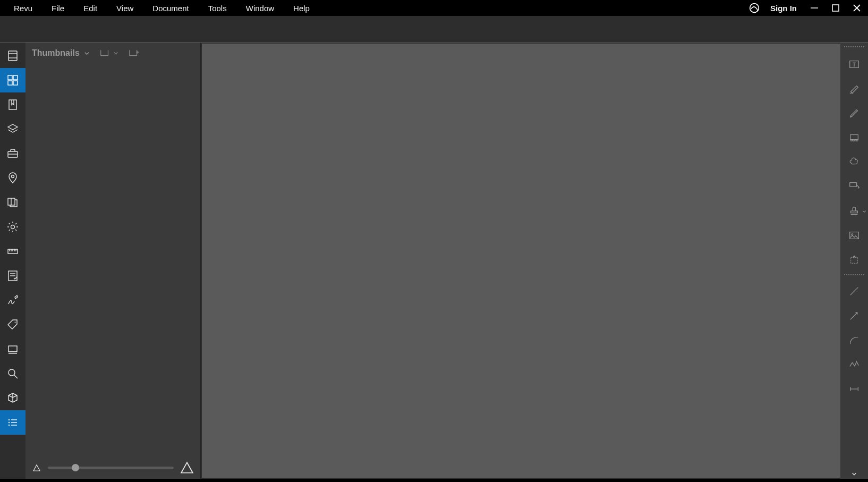 The image size is (868, 482). What do you see at coordinates (434, 8) in the screenshot?
I see `menubar: Revu File Edit View Document Tools Windo…` at bounding box center [434, 8].